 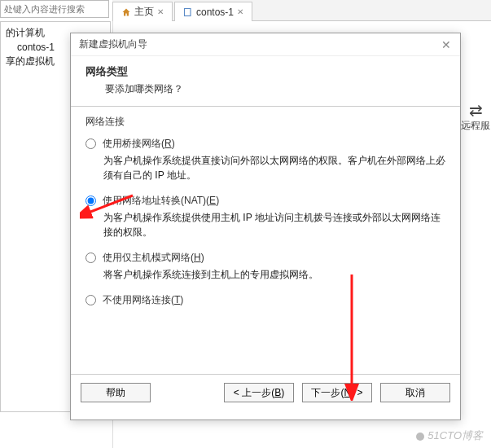 What do you see at coordinates (113, 44) in the screenshot?
I see `dialog-title: 新建虚拟机向导` at bounding box center [113, 44].